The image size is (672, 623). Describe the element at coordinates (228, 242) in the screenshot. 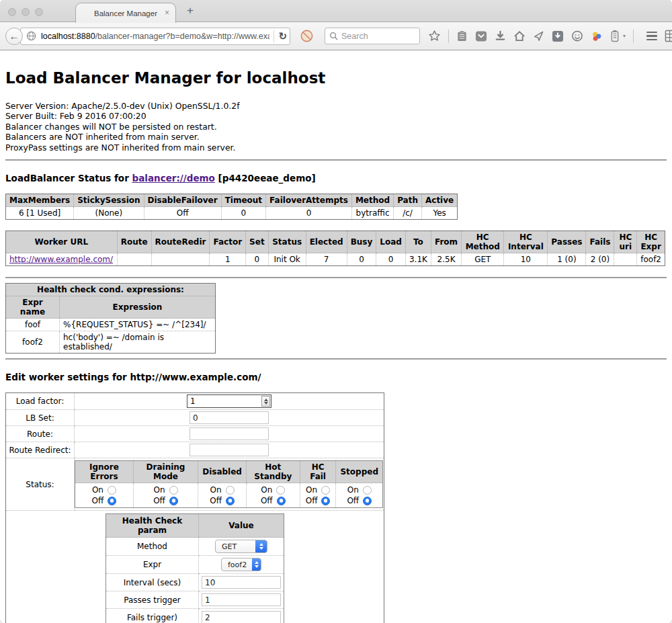

I see `column-header: Factor` at that location.